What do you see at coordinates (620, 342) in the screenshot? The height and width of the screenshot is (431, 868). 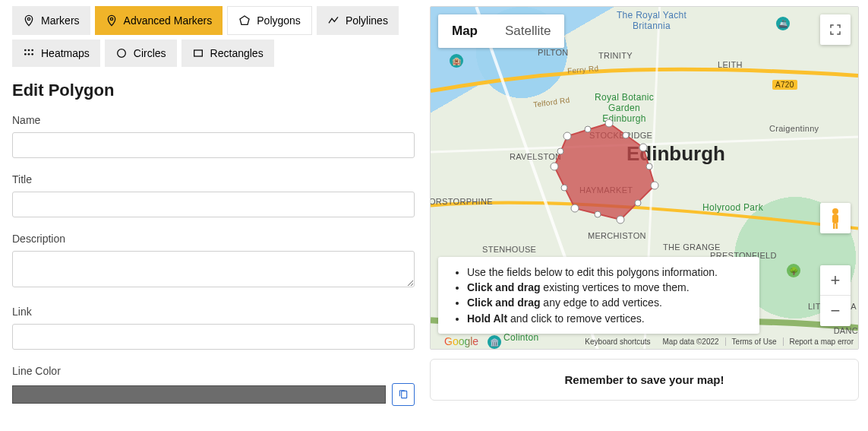 I see `keyboard-shortcuts-link: Keyboard shortcuts` at bounding box center [620, 342].